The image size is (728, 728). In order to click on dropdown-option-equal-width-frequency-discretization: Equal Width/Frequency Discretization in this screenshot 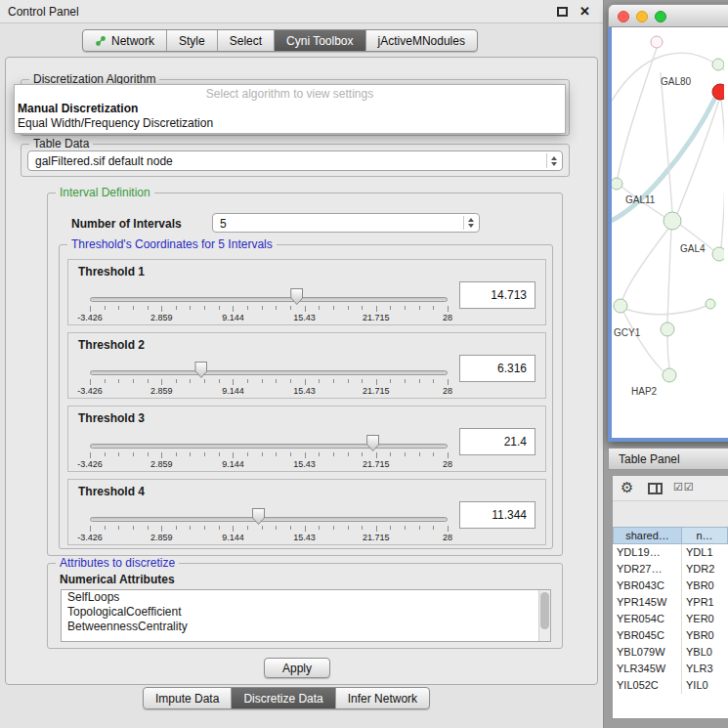, I will do `click(289, 123)`.